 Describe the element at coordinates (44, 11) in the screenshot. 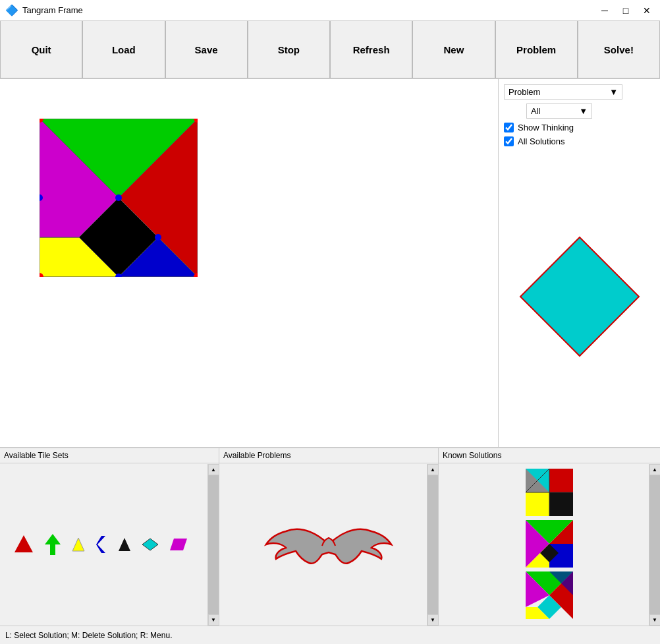

I see `titlebar-left: 🔷 Tangram Frame` at that location.